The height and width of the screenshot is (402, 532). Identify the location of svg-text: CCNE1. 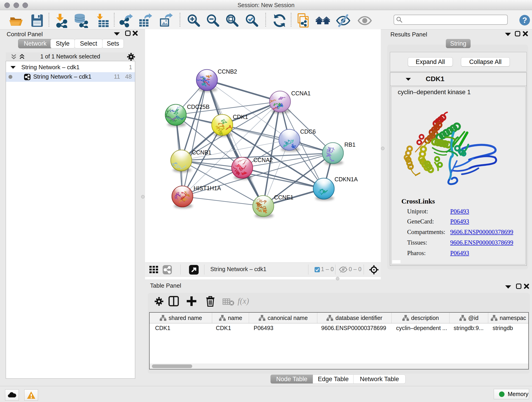
(284, 197).